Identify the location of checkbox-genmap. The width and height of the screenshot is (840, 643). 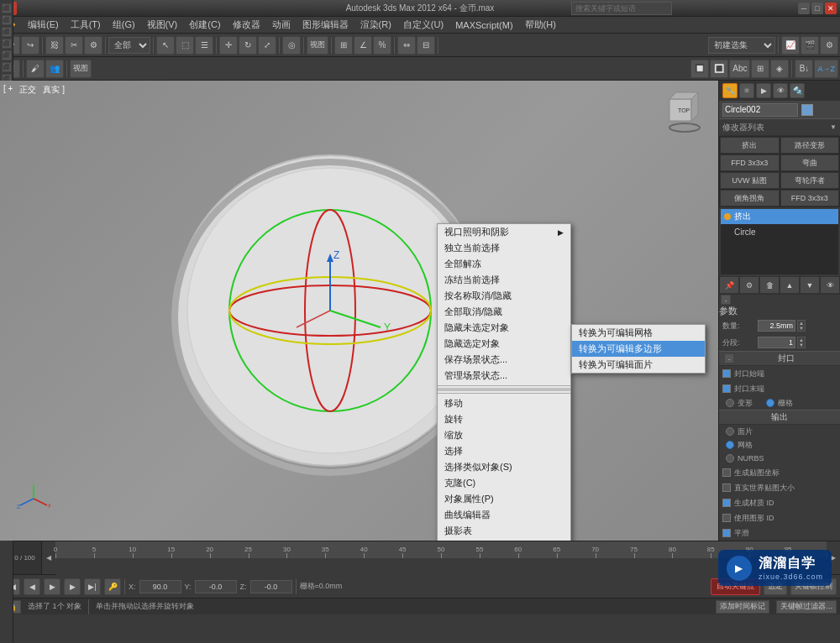
(727, 473).